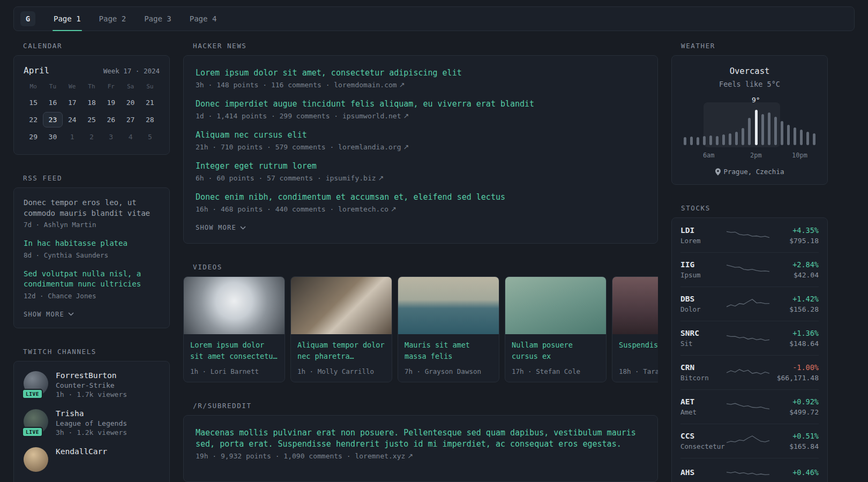 This screenshot has height=482, width=868. I want to click on feed-item-title: Donec enim nibh, condimentum et accumsan…, so click(421, 197).